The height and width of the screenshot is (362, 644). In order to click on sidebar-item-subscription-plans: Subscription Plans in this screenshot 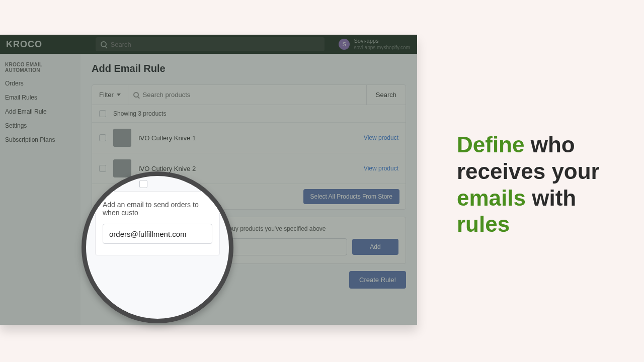, I will do `click(40, 140)`.